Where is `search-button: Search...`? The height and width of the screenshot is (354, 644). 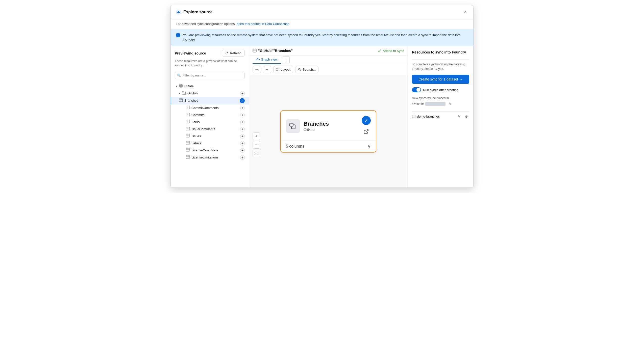 search-button: Search... is located at coordinates (307, 70).